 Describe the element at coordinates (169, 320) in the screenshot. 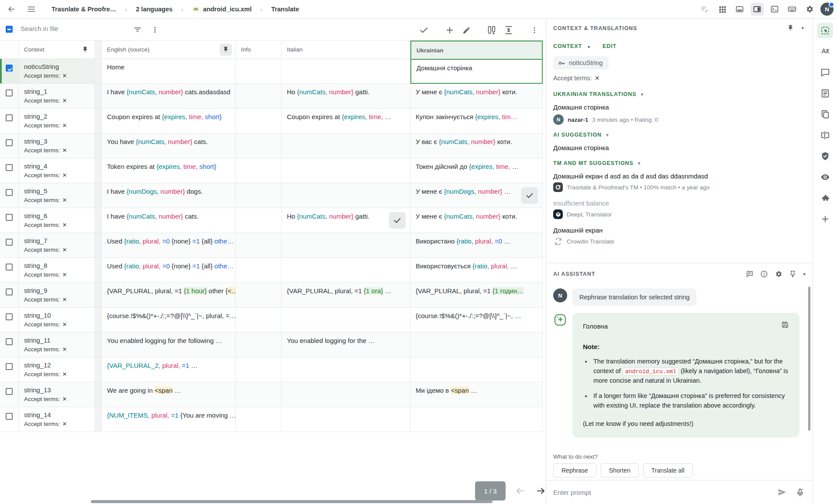

I see `cell-english: {course.!$%&()*+-./:;=?@[\\]^_`|~, plura…` at that location.